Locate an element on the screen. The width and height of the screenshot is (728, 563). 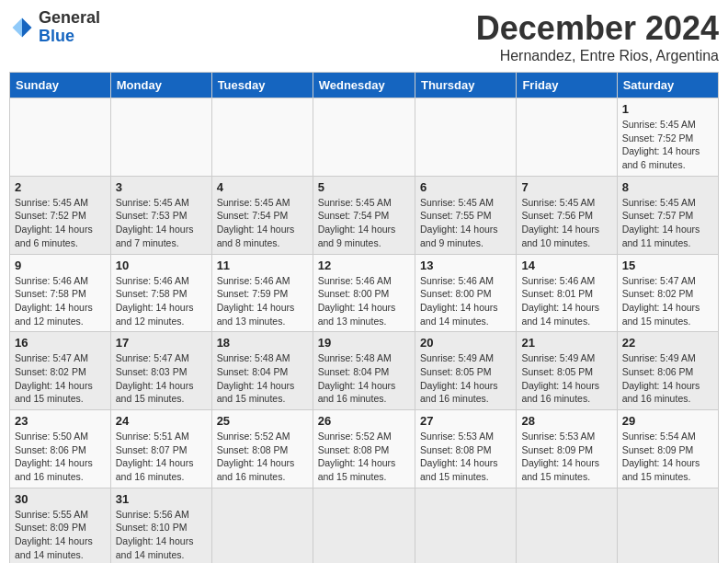
calendar-cell: 4Sunrise: 5:45 AMSunset: 7:54 PMDaylight… is located at coordinates (262, 215).